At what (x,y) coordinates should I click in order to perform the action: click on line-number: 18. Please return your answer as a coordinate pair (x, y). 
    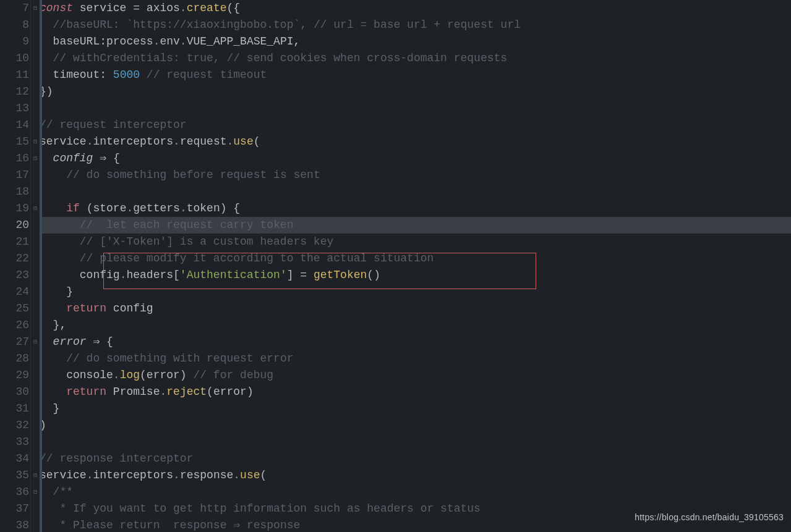
    Looking at the image, I should click on (15, 192).